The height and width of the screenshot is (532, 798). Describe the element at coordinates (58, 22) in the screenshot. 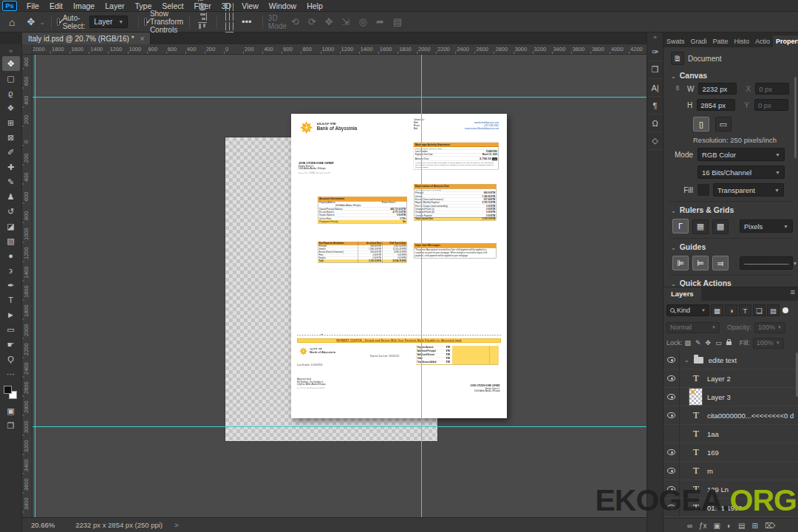

I see `auto-select-checkbox` at that location.